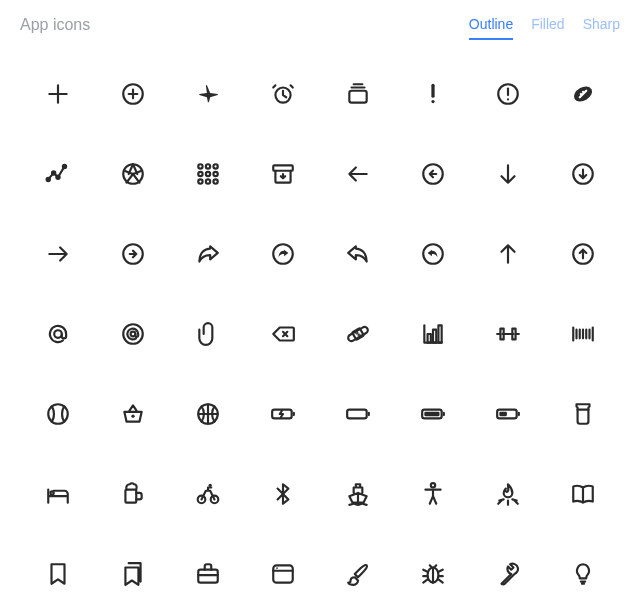  Describe the element at coordinates (133, 494) in the screenshot. I see `beer-icon` at that location.